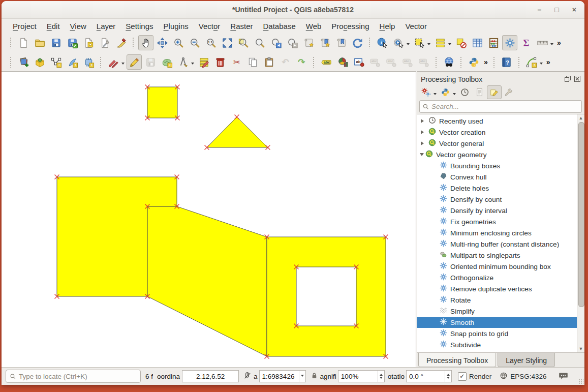 This screenshot has height=392, width=588. What do you see at coordinates (501, 255) in the screenshot?
I see `tree-item-multipart-to-singleparts: Multipart to singleparts` at bounding box center [501, 255].